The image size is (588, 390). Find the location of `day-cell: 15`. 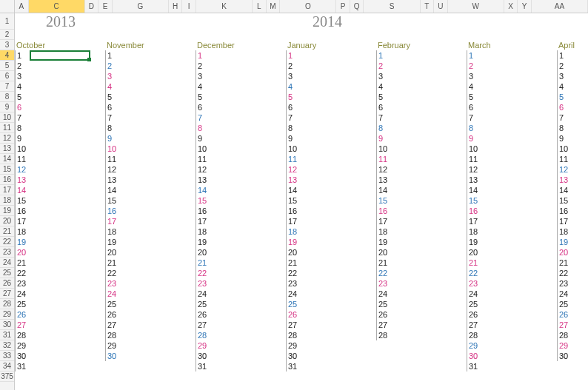

day-cell: 15 is located at coordinates (474, 201).